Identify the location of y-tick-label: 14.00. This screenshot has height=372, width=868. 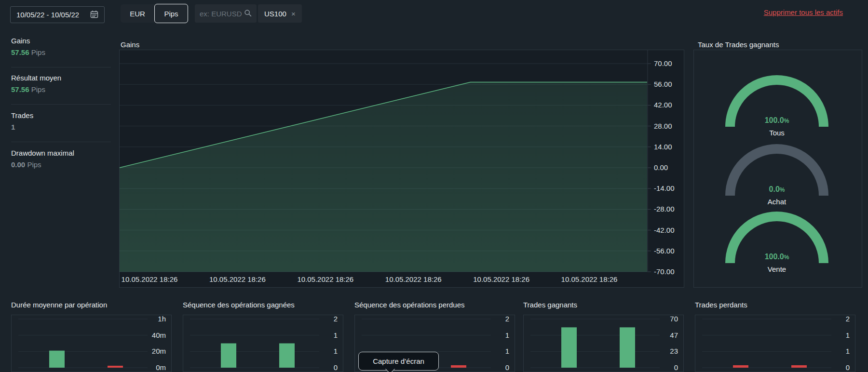
(663, 146).